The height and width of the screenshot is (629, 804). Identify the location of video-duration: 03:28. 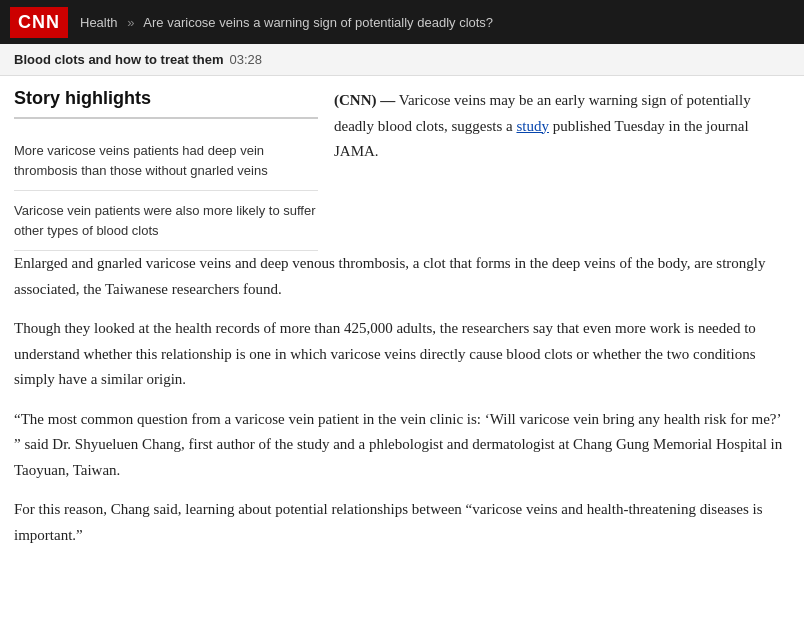
(246, 60).